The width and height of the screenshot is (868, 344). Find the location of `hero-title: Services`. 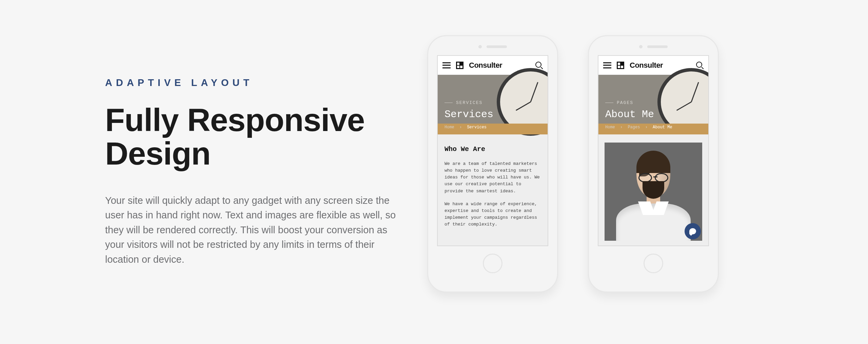

hero-title: Services is located at coordinates (493, 114).